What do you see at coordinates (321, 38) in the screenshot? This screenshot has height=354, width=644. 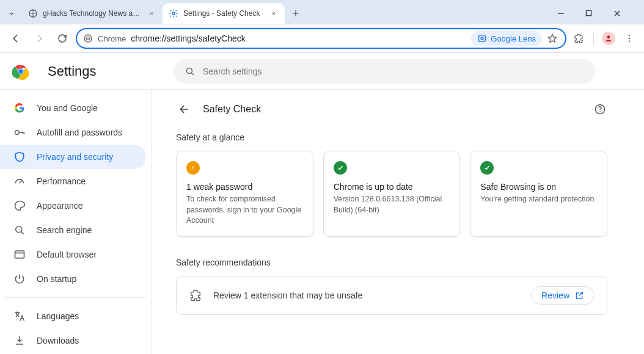 I see `address-bar: Chrome Google Lens` at bounding box center [321, 38].